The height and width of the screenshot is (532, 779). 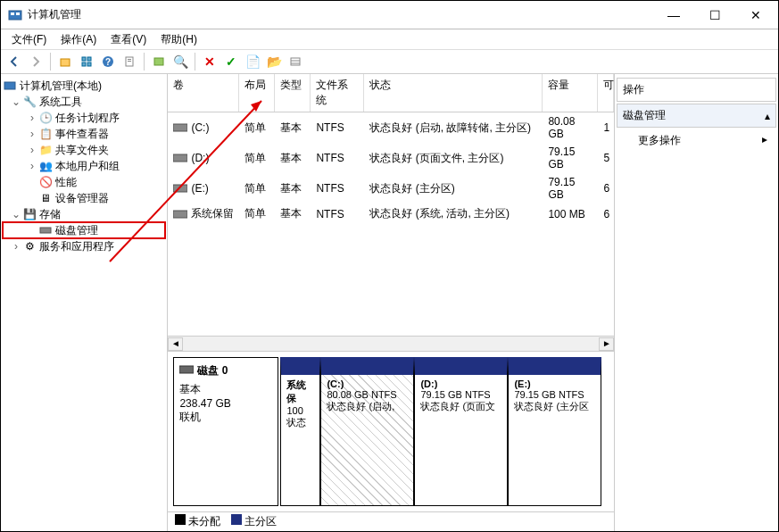 I want to click on partition-c: (C:) 80.08 GB NTFS 状态良好 (启动,, so click(x=368, y=432).